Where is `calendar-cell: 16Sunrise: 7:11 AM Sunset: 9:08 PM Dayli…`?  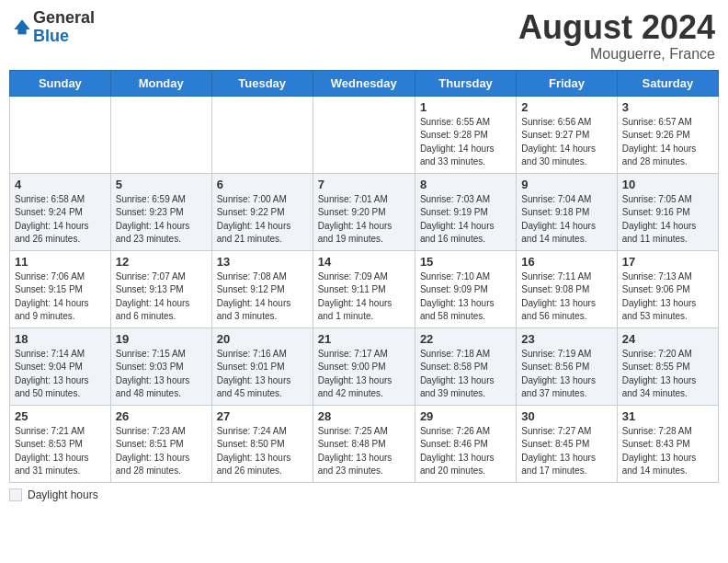
calendar-cell: 16Sunrise: 7:11 AM Sunset: 9:08 PM Dayli… is located at coordinates (566, 289).